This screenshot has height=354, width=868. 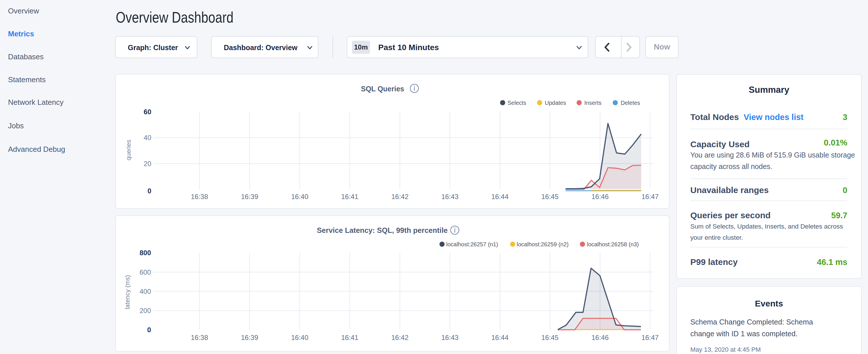 I want to click on svg-text: localhost:26259 (n2), so click(x=542, y=245).